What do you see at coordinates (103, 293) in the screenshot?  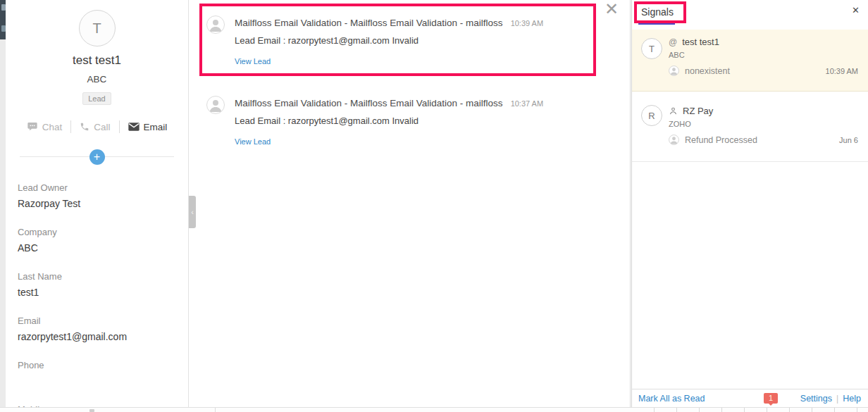 I see `field-value: test1` at bounding box center [103, 293].